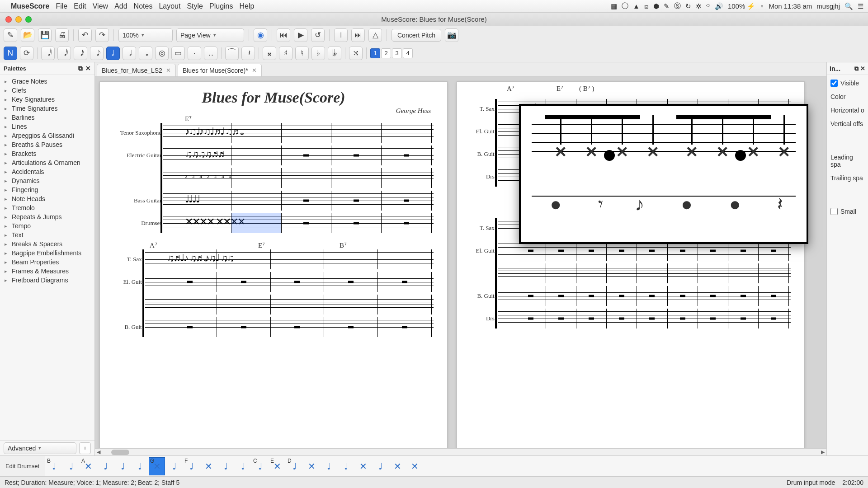 The height and width of the screenshot is (488, 868). What do you see at coordinates (40, 448) in the screenshot?
I see `workspace-select: Advanced` at bounding box center [40, 448].